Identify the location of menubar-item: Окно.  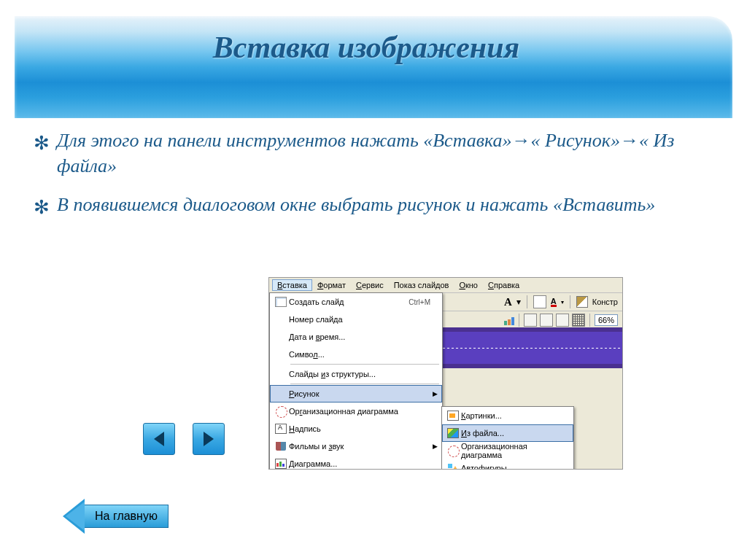
(468, 285).